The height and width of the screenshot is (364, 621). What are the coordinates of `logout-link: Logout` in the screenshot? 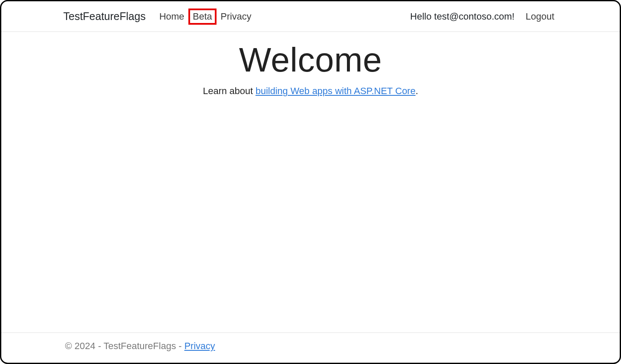 It's located at (540, 17).